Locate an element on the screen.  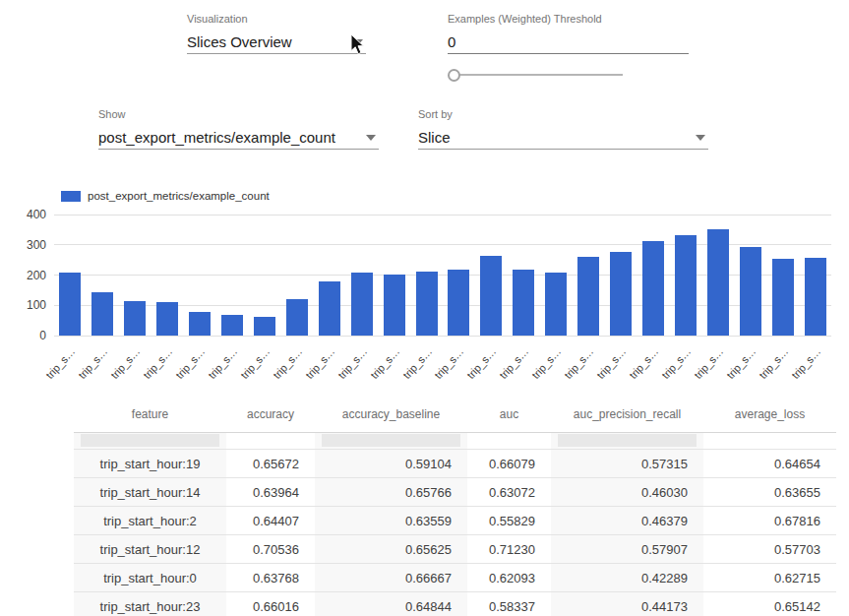
column-header-auc: auc is located at coordinates (510, 414).